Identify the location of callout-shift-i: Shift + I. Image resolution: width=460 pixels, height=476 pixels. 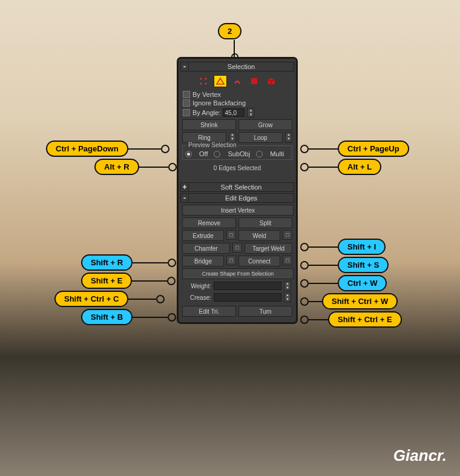
(343, 247).